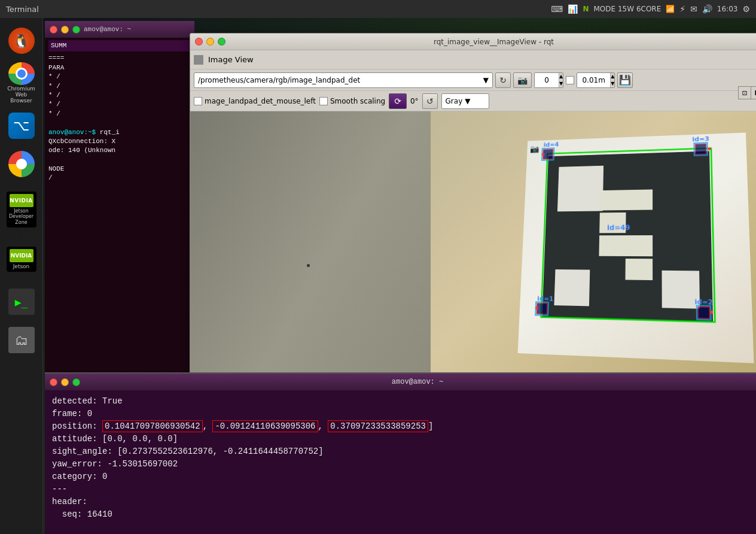 The image size is (756, 534). I want to click on term-line-frame: frame: 0, so click(401, 414).